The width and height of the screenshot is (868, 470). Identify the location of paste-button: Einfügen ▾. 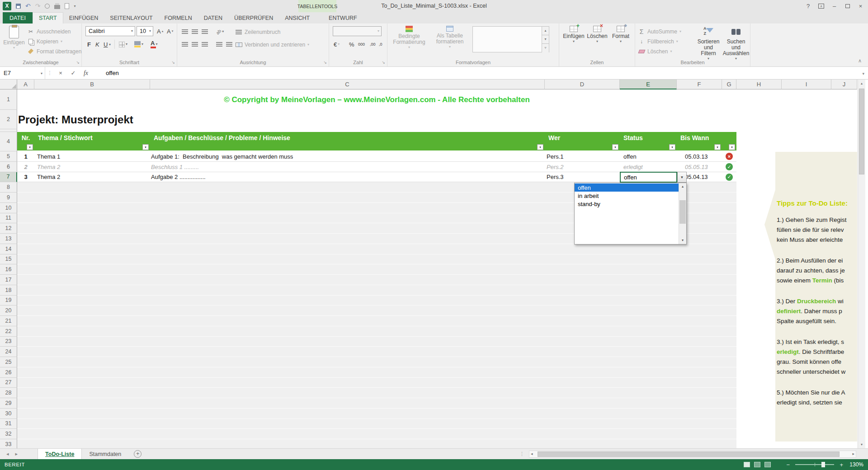
(14, 38).